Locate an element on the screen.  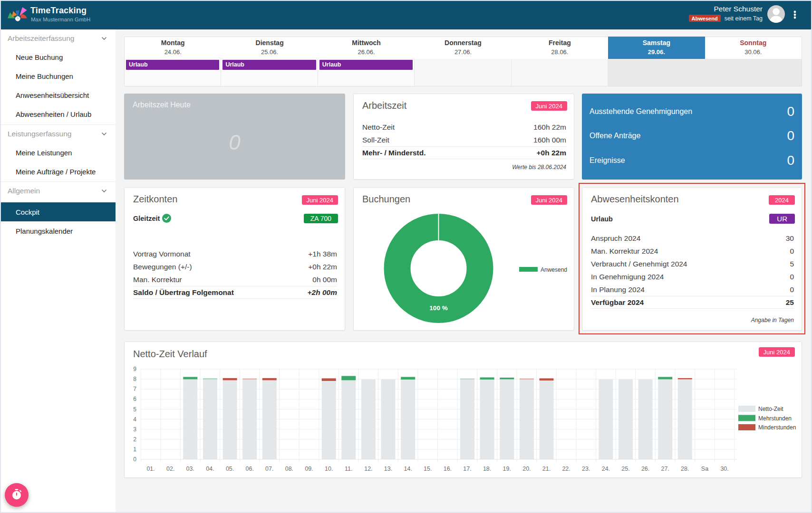
svg-text: Netto-Zeit is located at coordinates (771, 409).